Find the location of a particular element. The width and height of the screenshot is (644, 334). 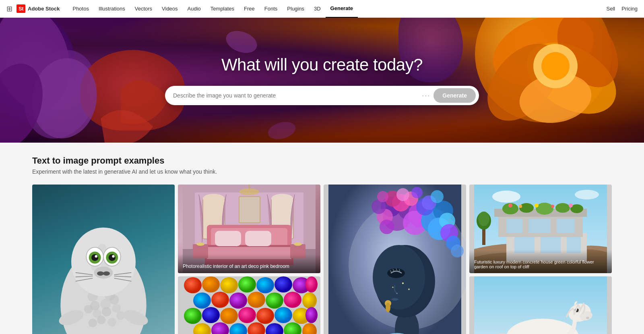

nav-fonts: Fonts is located at coordinates (271, 9).